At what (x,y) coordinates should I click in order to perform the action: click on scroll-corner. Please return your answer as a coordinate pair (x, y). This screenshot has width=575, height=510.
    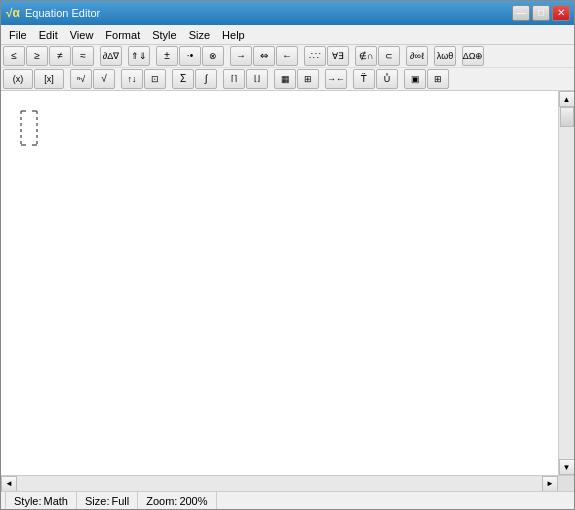
    Looking at the image, I should click on (566, 484).